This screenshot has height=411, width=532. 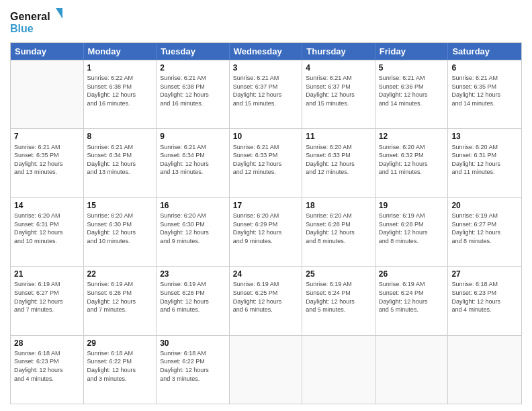 What do you see at coordinates (485, 136) in the screenshot?
I see `day-number: 13` at bounding box center [485, 136].